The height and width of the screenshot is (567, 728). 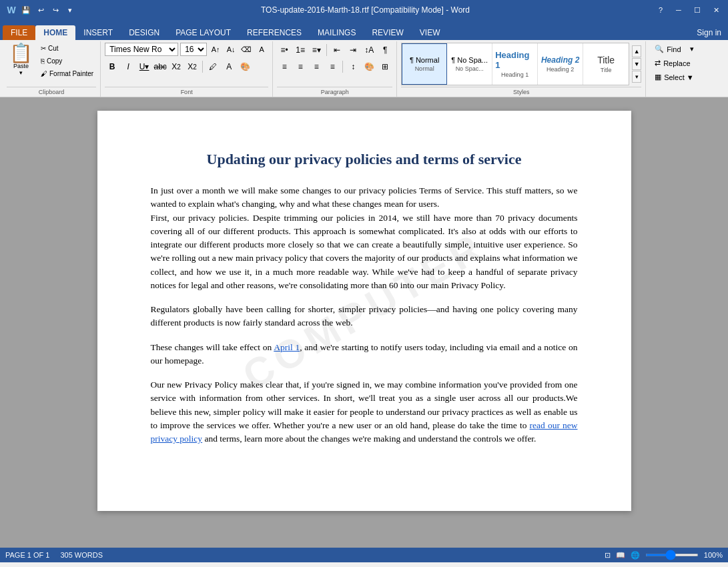 I want to click on select-button: ▦ Select ▼, so click(x=674, y=77).